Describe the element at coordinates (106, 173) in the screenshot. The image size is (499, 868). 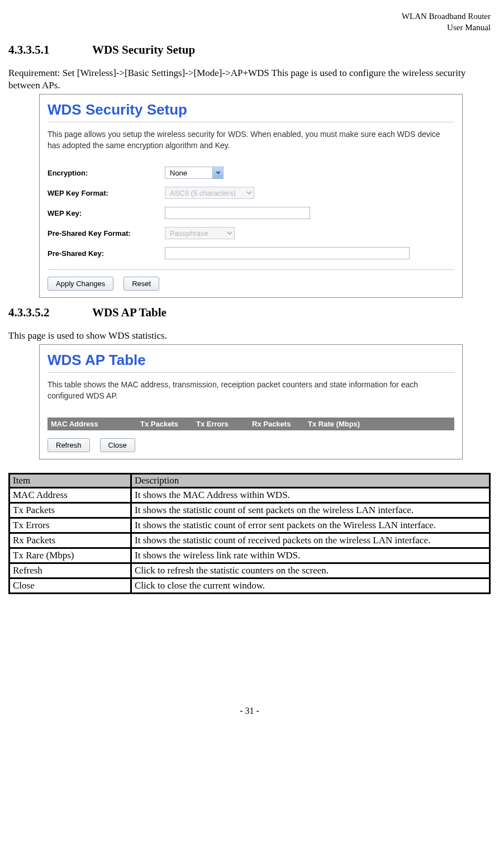
I see `encryption-label: Encryption:` at that location.